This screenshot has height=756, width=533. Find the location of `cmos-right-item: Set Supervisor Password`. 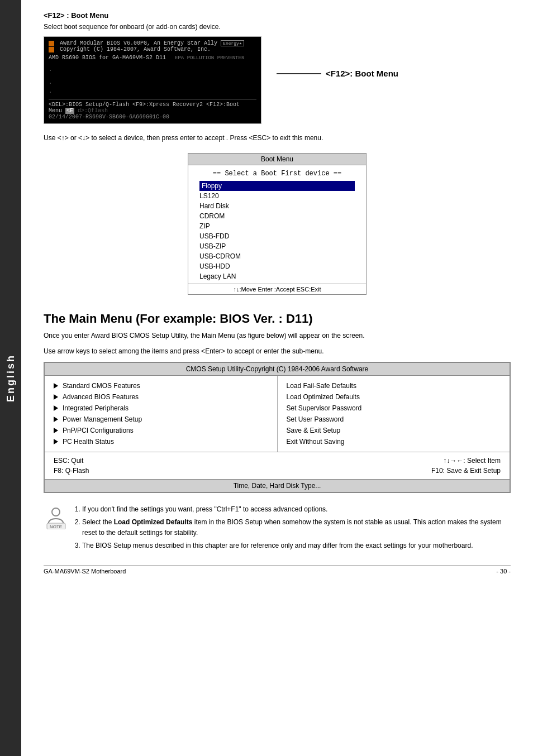

cmos-right-item: Set Supervisor Password is located at coordinates (394, 408).